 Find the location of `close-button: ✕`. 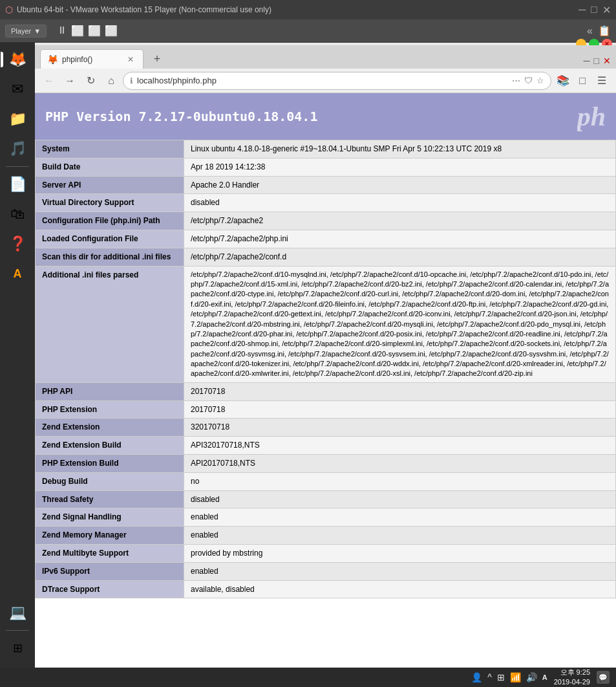

close-button: ✕ is located at coordinates (606, 10).